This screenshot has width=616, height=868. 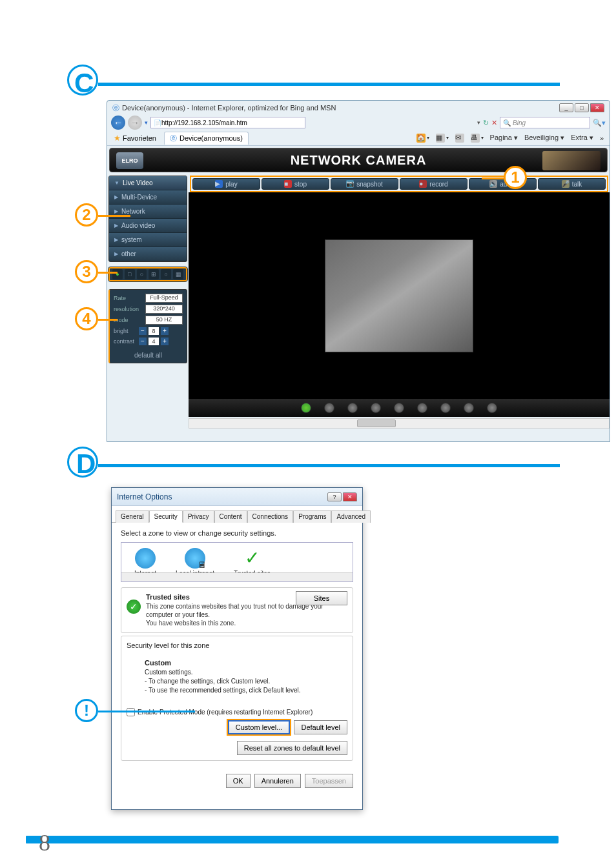 What do you see at coordinates (199, 516) in the screenshot?
I see `tab-privacy: Privacy` at bounding box center [199, 516].